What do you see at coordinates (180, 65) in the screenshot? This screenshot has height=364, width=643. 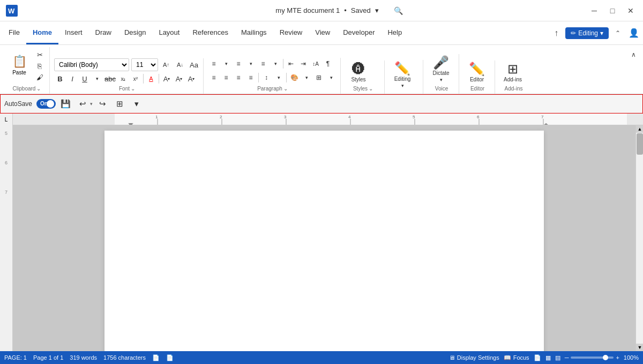 I see `font-shrink-button: A↓` at bounding box center [180, 65].